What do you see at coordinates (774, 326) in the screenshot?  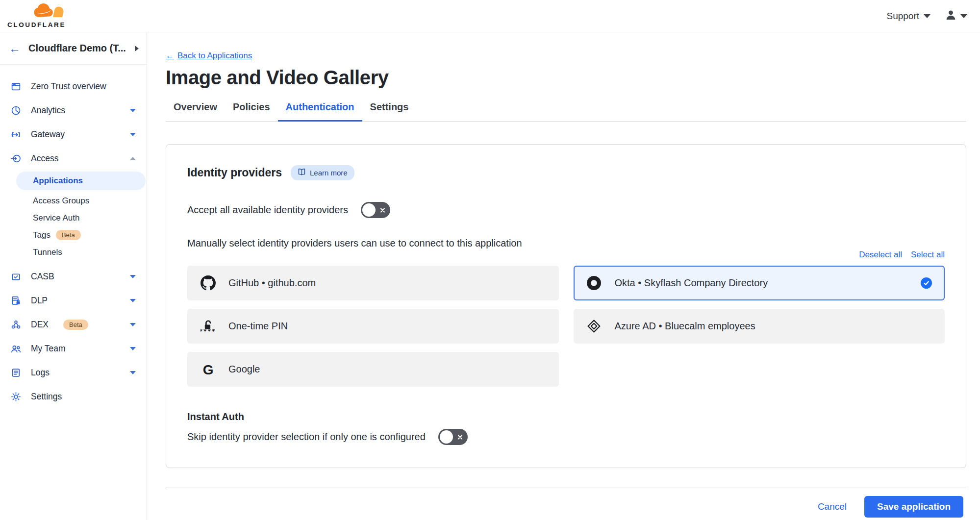 I see `provider-label: Azure AD • Bluecalm employees` at bounding box center [774, 326].